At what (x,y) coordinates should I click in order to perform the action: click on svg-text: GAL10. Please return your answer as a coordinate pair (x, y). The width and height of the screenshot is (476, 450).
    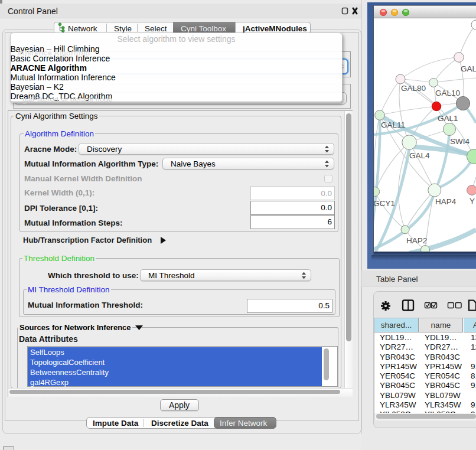
    Looking at the image, I should click on (448, 93).